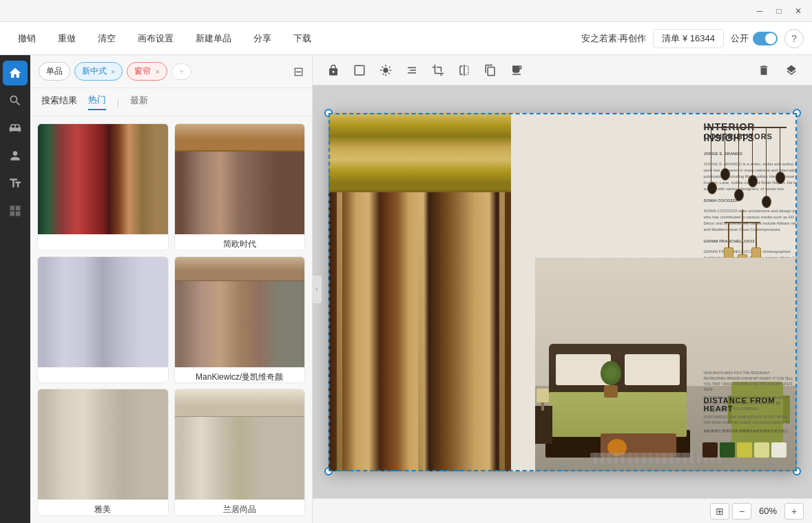  What do you see at coordinates (103, 452) in the screenshot?
I see `product-card-5: 雅美` at bounding box center [103, 452].